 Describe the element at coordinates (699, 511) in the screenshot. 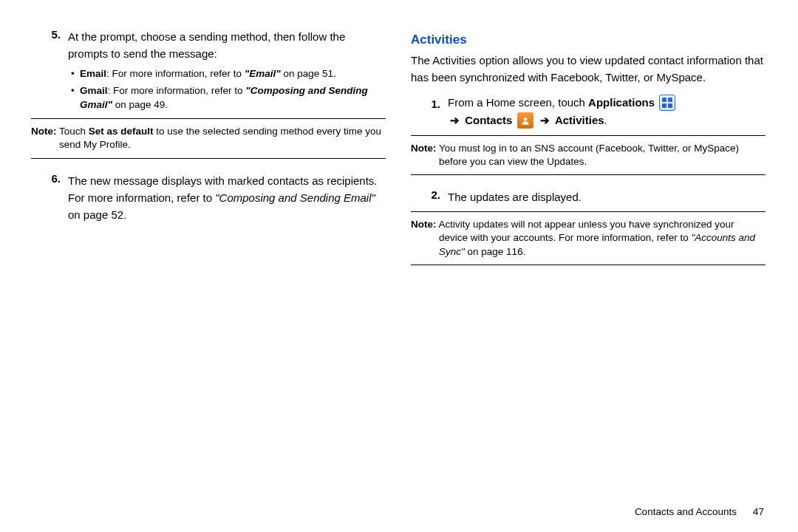

I see `page-footer: Contacts and Accounts47` at that location.